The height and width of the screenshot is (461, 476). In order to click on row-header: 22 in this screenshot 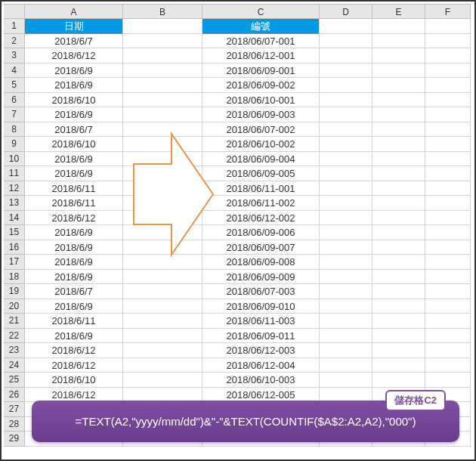, I will do `click(14, 336)`.